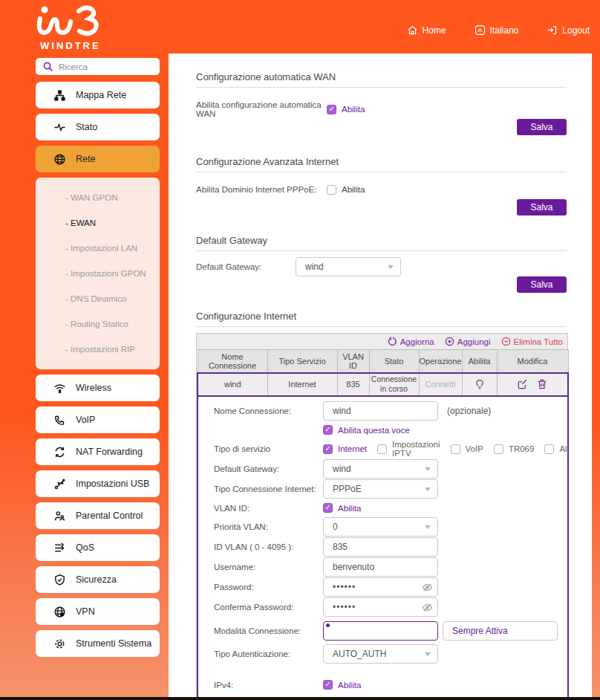 Image resolution: width=600 pixels, height=700 pixels. What do you see at coordinates (367, 430) in the screenshot?
I see `abilita-voce-checkbox: Abilita questa voce` at bounding box center [367, 430].